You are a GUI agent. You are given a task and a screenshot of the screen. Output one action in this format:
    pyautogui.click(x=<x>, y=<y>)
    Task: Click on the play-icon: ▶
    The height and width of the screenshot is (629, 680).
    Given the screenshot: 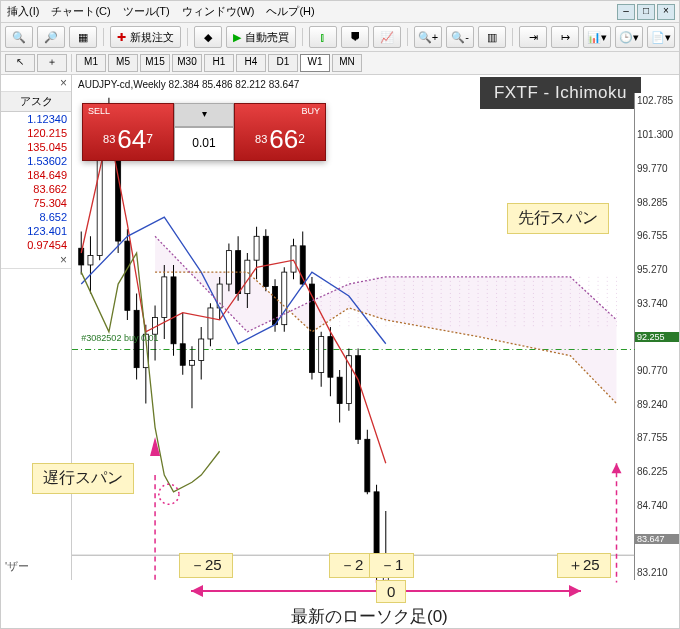 What is the action you would take?
    pyautogui.click(x=237, y=38)
    